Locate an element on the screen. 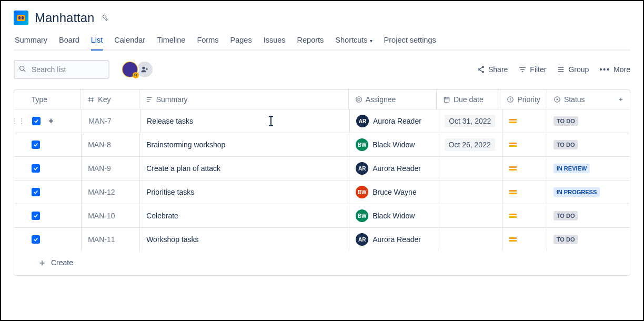 The width and height of the screenshot is (644, 321). table-row: MAN-8Brainstorming workshopBWBlack Widow… is located at coordinates (322, 145).